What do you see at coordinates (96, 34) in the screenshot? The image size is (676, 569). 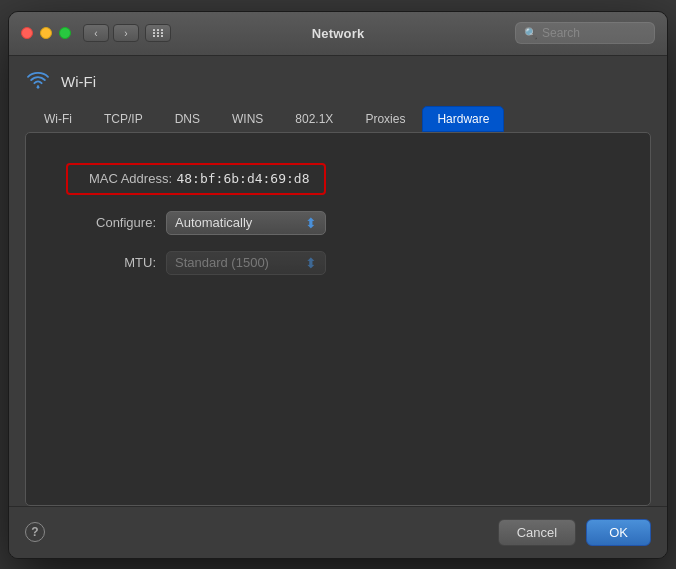 I see `back-icon: ‹` at bounding box center [96, 34].